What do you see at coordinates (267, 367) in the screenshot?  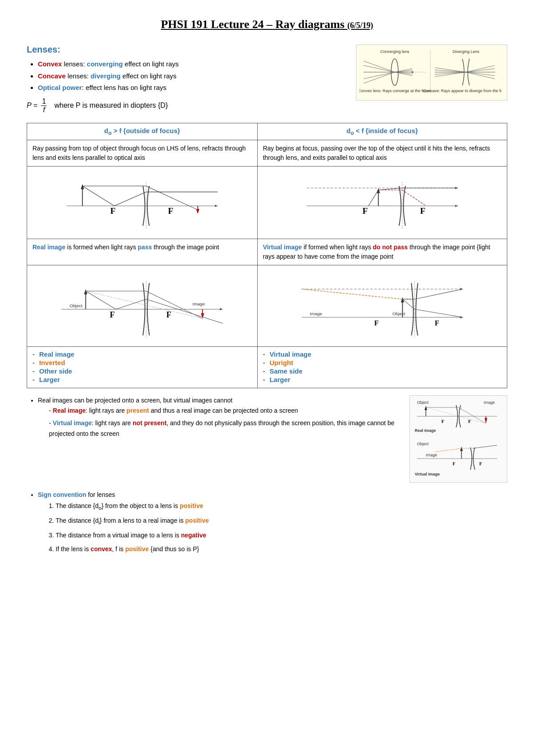 I see `table-row-properties: Real image Inverted Other side Larger Vi…` at bounding box center [267, 367].